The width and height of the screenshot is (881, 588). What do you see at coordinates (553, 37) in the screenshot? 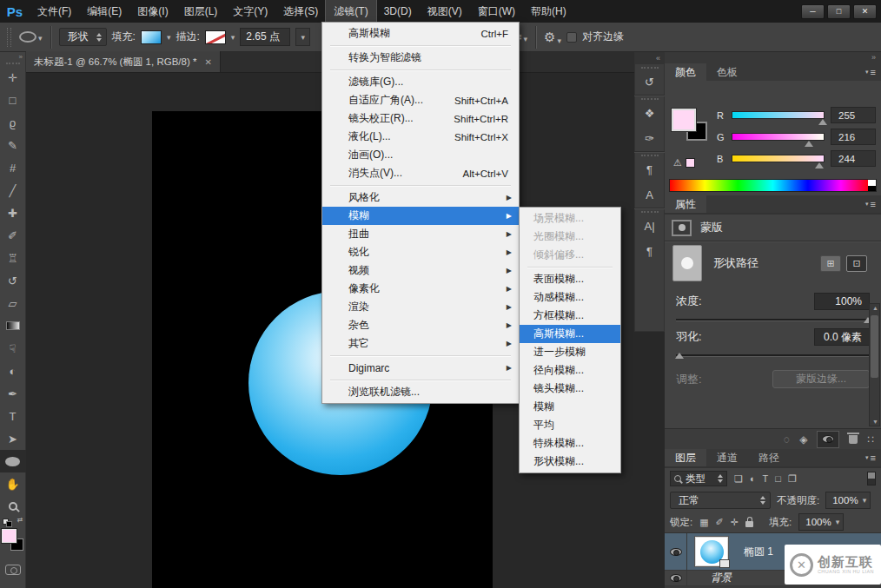
I see `geometry-options-button: ⚙ ▾` at bounding box center [553, 37].